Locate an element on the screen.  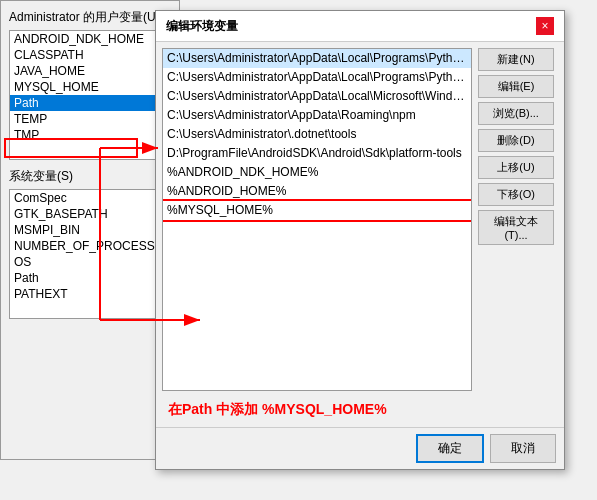
user-var-item: TEMP is located at coordinates (90, 119).